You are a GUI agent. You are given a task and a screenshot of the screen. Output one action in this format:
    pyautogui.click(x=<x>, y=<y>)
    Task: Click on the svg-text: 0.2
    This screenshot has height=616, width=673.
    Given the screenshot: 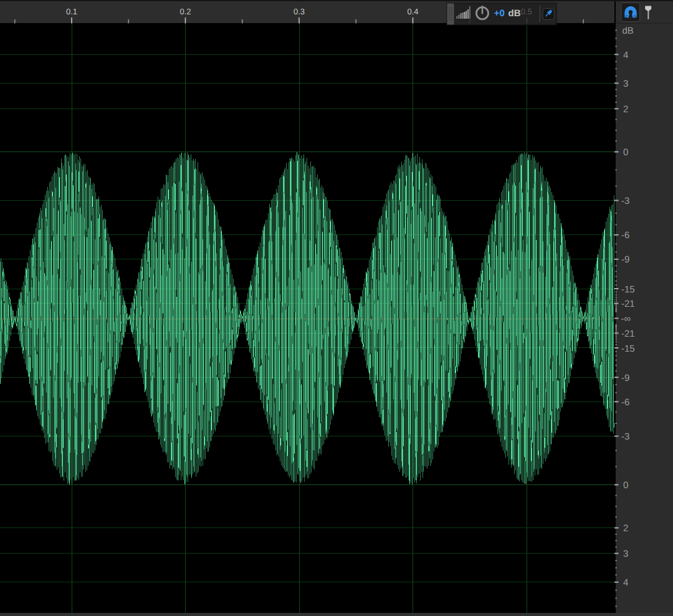 What is the action you would take?
    pyautogui.click(x=185, y=11)
    